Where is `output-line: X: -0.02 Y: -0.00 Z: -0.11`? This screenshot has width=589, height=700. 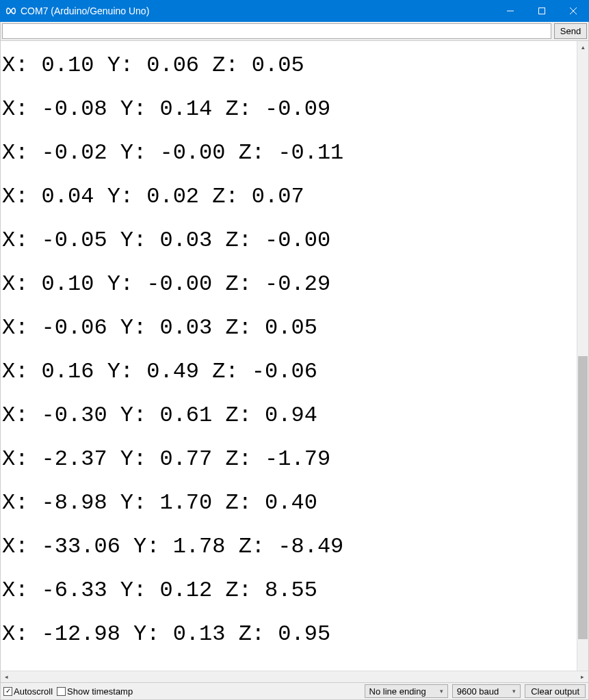
output-line: X: -0.02 Y: -0.00 Z: -0.11 is located at coordinates (289, 153).